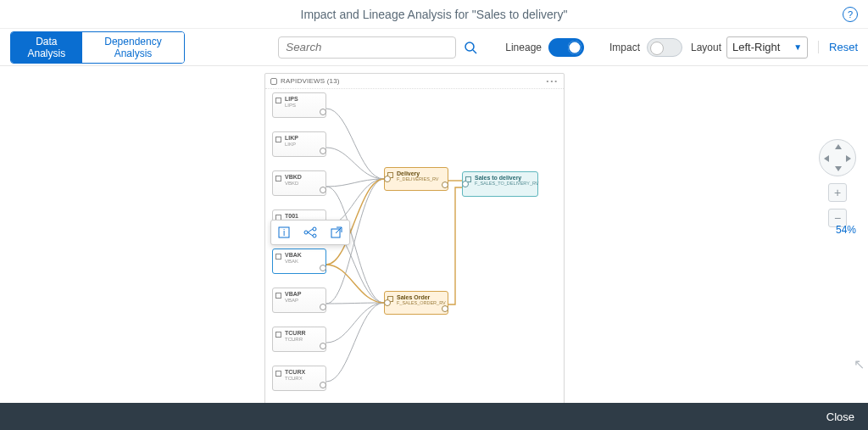  Describe the element at coordinates (416, 179) in the screenshot. I see `node-delivery: Delivery F_DELIVERIES_RV` at that location.